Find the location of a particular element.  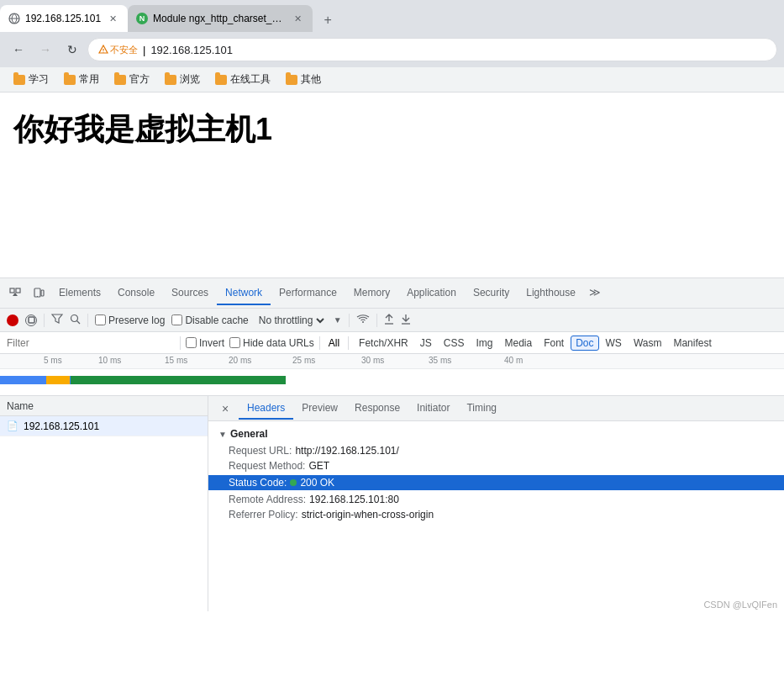

timeline-ruler: 5 ms 10 ms 15 ms 20 ms 25 ms 30 ms 35 ms… is located at coordinates (392, 362).